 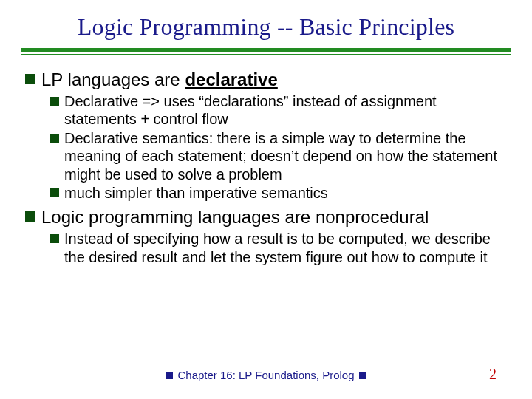 What do you see at coordinates (284, 111) in the screenshot?
I see `bullet-text: Declarative => uses “declarations” inste…` at bounding box center [284, 111].